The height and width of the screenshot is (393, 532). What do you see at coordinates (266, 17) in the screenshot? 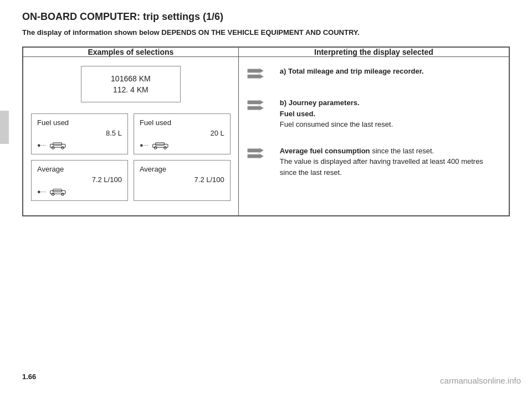
I see `page-title: ON-BOARD COMPUTER: trip settings (1/6)` at bounding box center [266, 17].